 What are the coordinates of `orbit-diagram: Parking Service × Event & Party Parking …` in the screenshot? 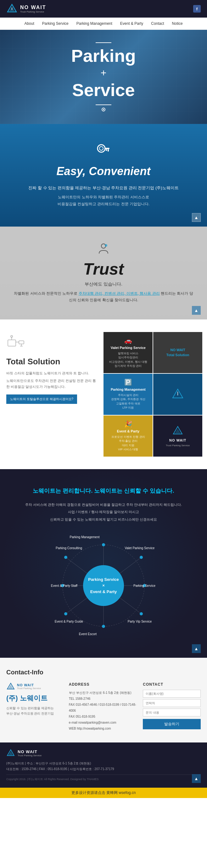 It's located at (103, 586).